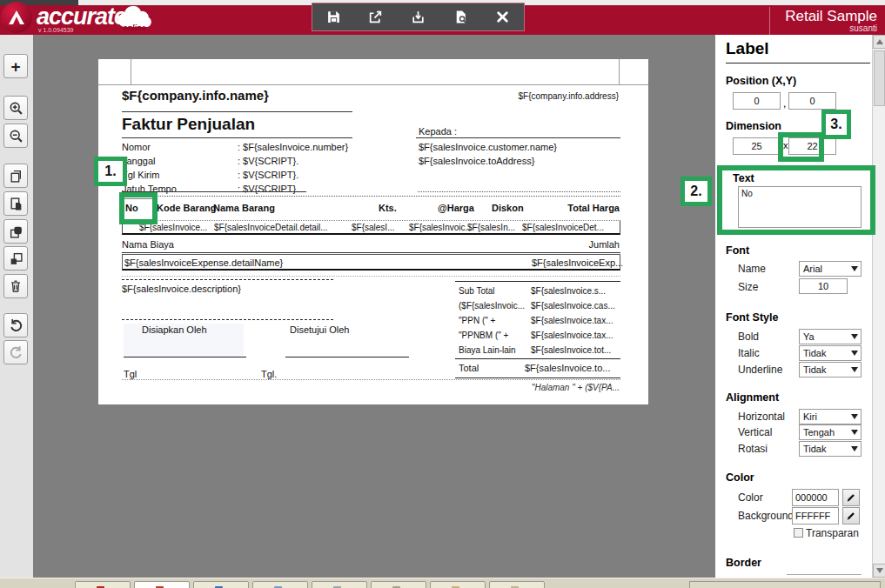 This screenshot has height=588, width=885. What do you see at coordinates (830, 353) in the screenshot?
I see `italic-select: Tidak` at bounding box center [830, 353].